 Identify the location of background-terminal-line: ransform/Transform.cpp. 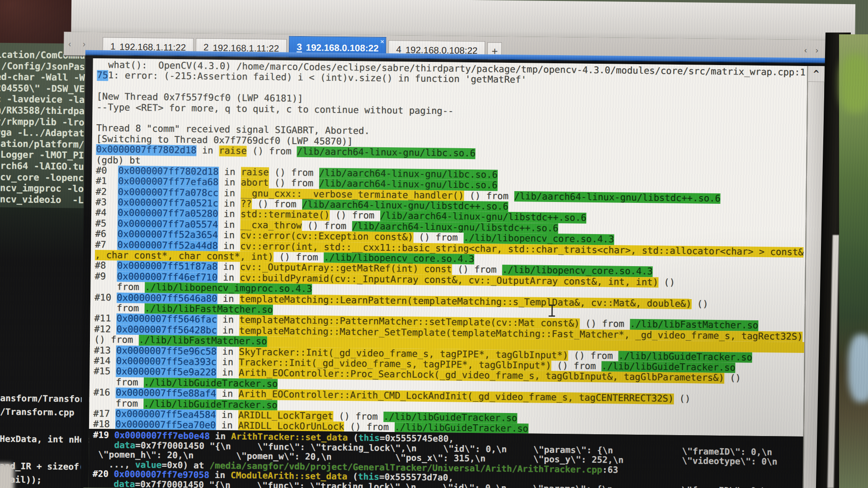
(42, 399).